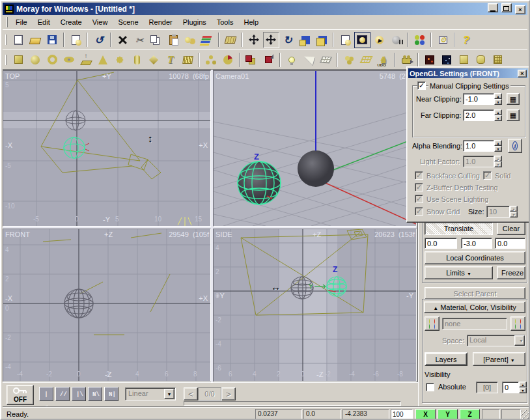 Image resolution: width=530 pixels, height=420 pixels. What do you see at coordinates (315, 305) in the screenshot?
I see `viewport-side: Z Y SIDE +Z 20623 (153f +Y -Y -Z 4 2 0 -…` at bounding box center [315, 305].